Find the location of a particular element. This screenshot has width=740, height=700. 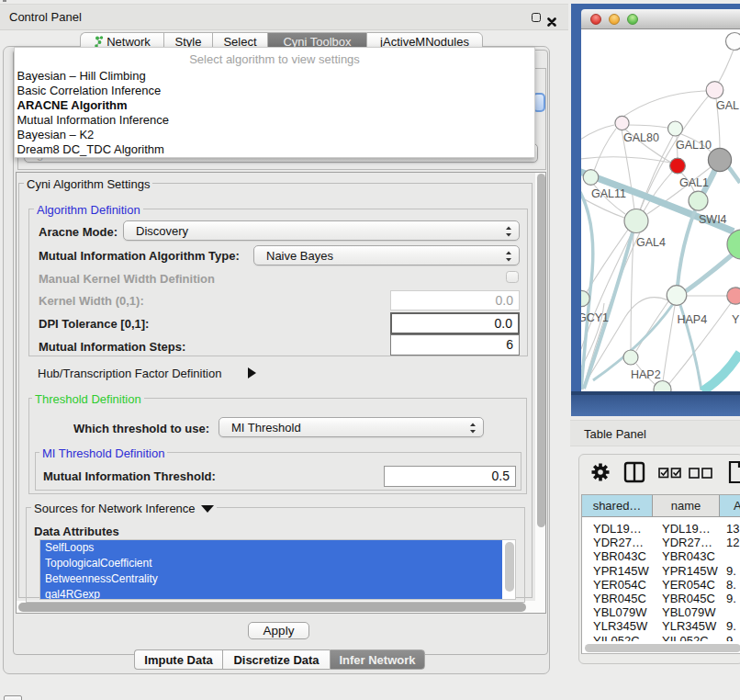

svg-text: HAP4 is located at coordinates (692, 320).